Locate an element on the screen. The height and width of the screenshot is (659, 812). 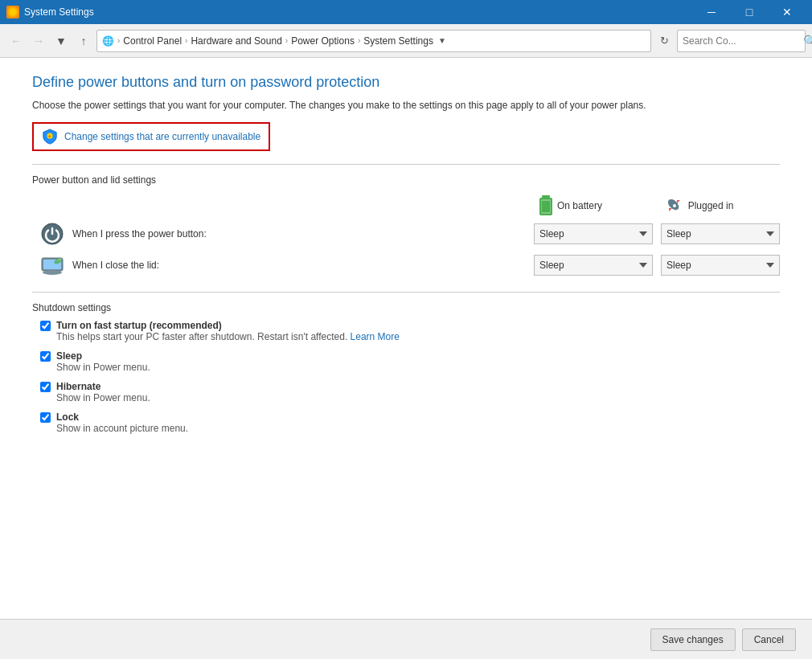
breadcrumb-power-options: Power Options is located at coordinates (323, 41).